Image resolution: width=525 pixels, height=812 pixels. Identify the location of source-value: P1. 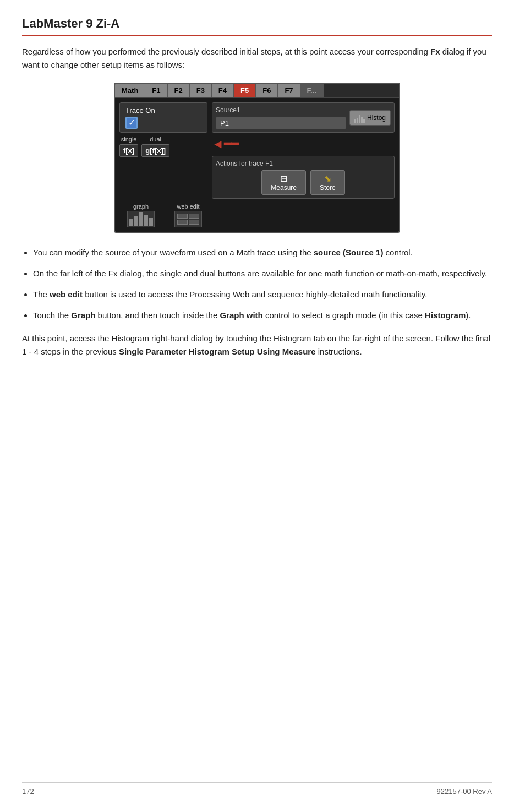
(281, 123).